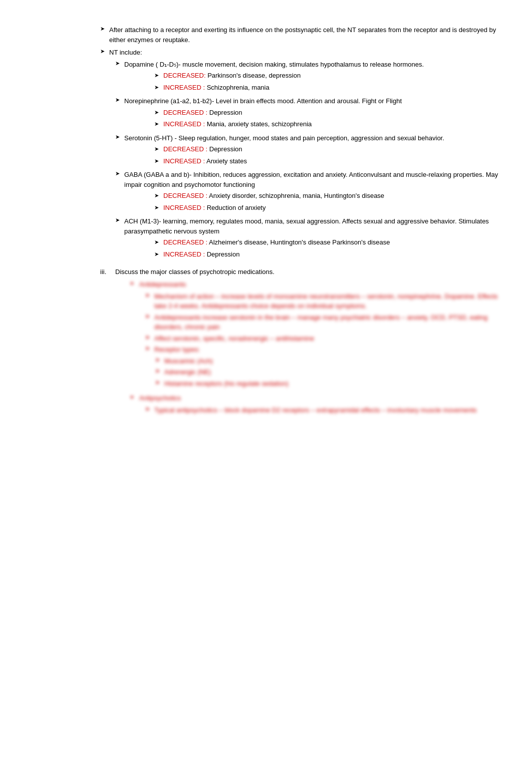 The height and width of the screenshot is (782, 532). Describe the element at coordinates (333, 76) in the screenshot. I see `dopamine-decreased-text: DECREASED: Parkinson's disease, depressi…` at that location.